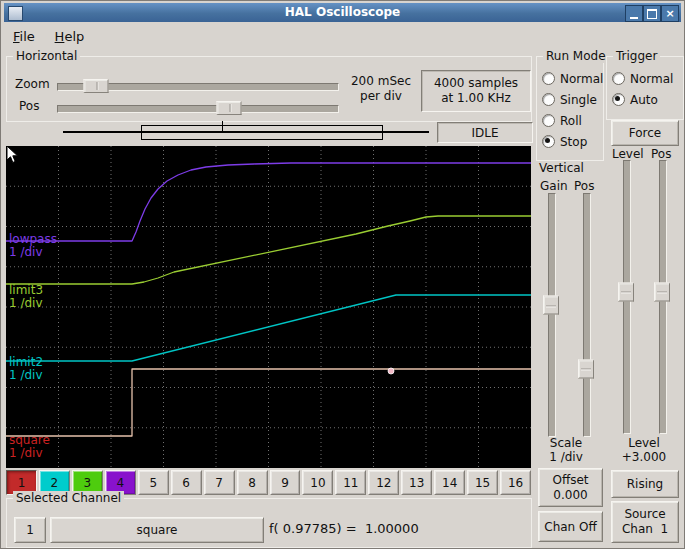  I want to click on trigger-source-button: Source Chan 1, so click(645, 522).